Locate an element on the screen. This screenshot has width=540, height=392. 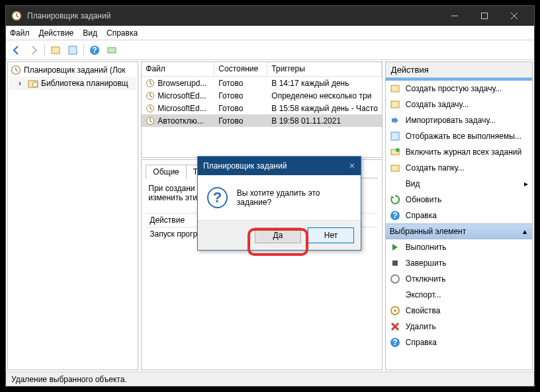
action-sub-item: Выполнить is located at coordinates (459, 247).